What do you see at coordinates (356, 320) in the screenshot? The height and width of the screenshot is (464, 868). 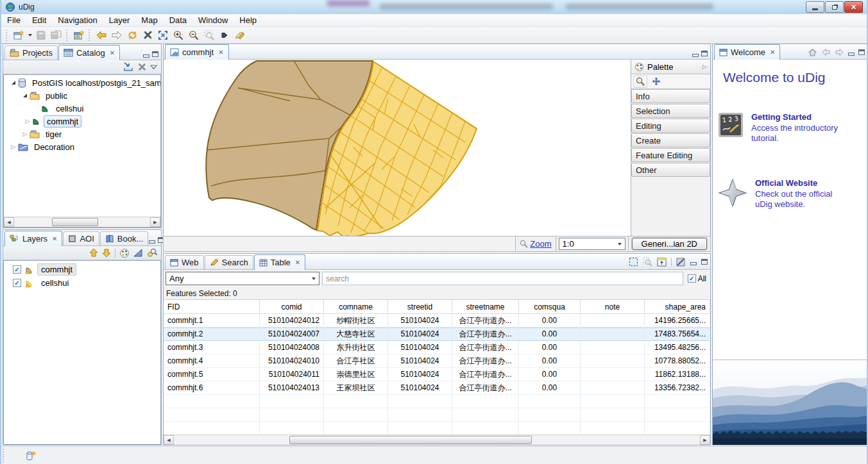 I see `table-cell: 纱帽街社区` at bounding box center [356, 320].